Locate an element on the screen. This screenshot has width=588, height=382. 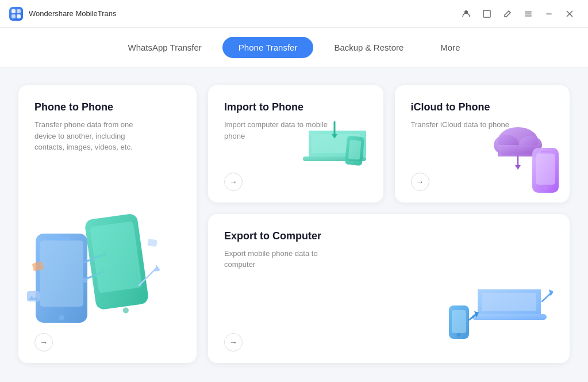
phone-to-phone-illustration is located at coordinates (107, 265).